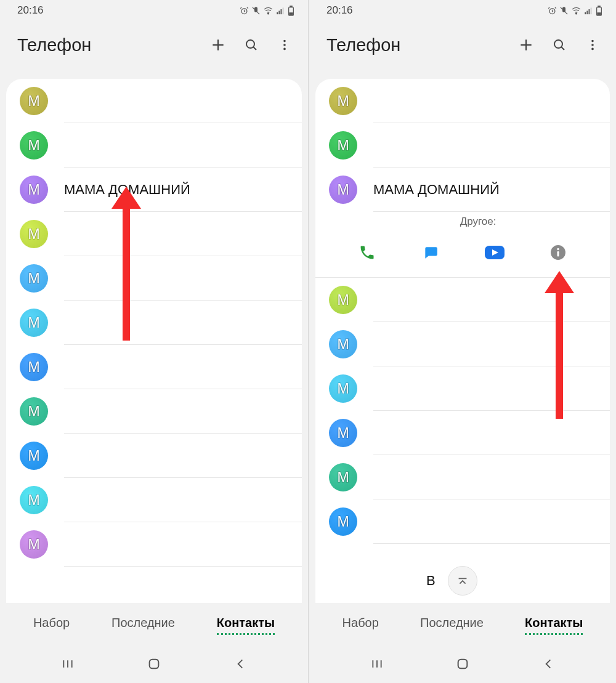  Describe the element at coordinates (218, 45) in the screenshot. I see `plus-icon` at that location.